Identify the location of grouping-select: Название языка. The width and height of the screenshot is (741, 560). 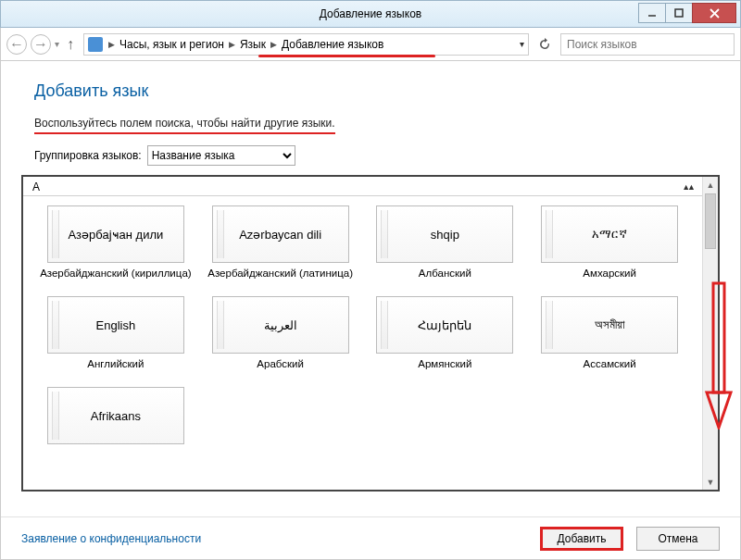
(221, 156).